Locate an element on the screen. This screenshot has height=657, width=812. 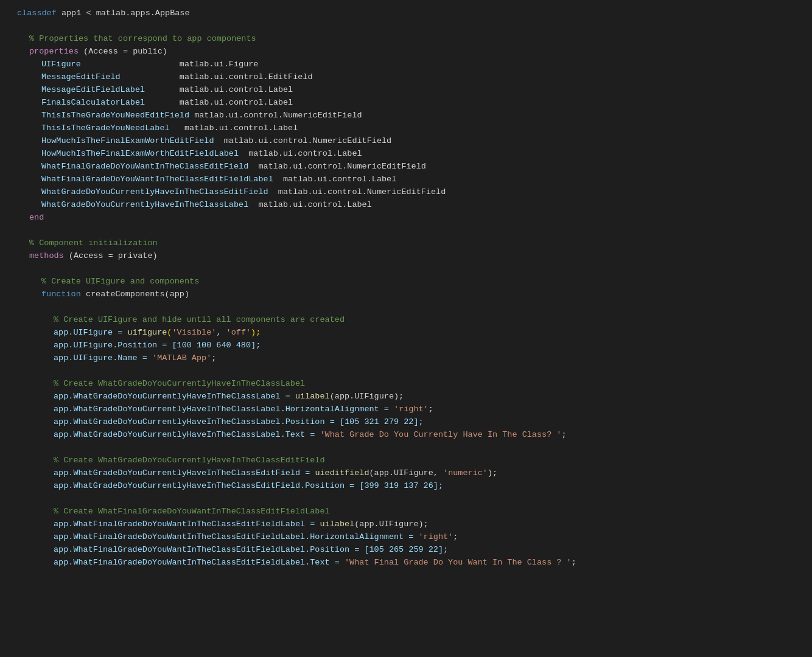
line-content: MessageEditField matlab.ui.control.EditF… is located at coordinates (177, 78).